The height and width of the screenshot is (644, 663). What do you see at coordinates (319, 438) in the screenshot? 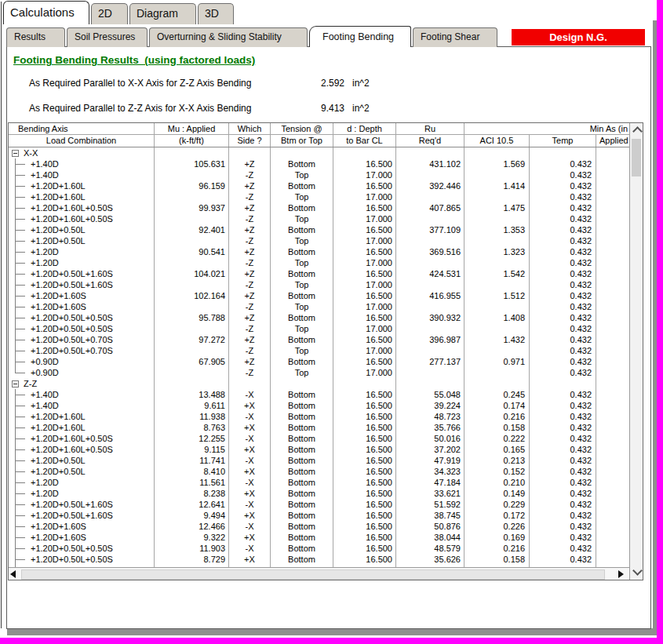
I see `table-row: +1.20D+1.60L+0.50S12.255-XBottom16.50050…` at bounding box center [319, 438].